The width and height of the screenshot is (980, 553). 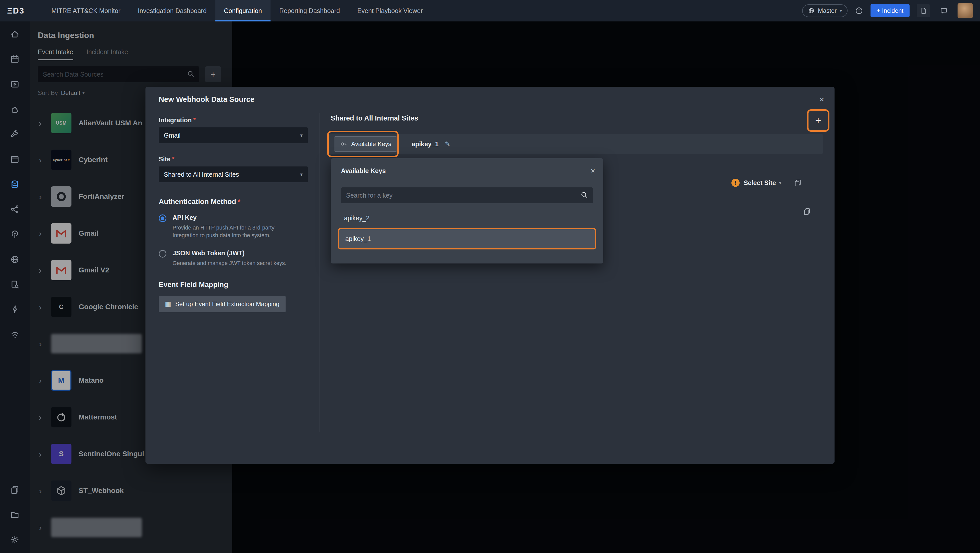 I want to click on nav-item-mitre: MITRE ATT&CK Monitor, so click(x=86, y=11).